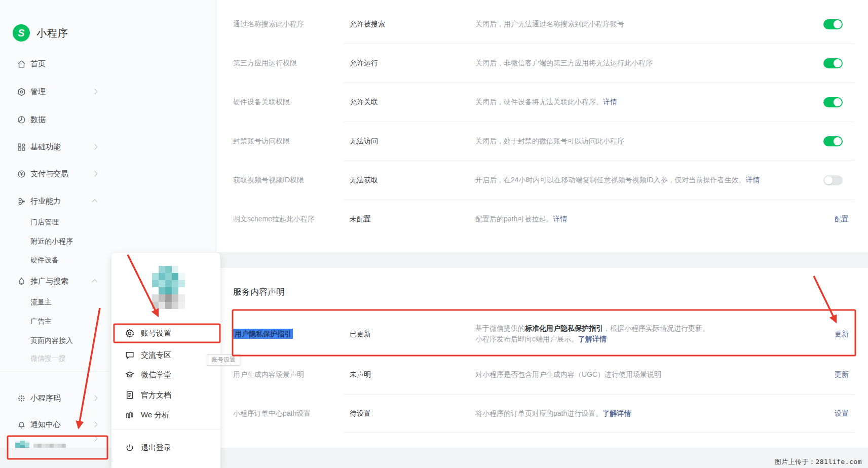 Image resolution: width=868 pixels, height=468 pixels. Describe the element at coordinates (21, 147) in the screenshot. I see `grid-icon` at that location.